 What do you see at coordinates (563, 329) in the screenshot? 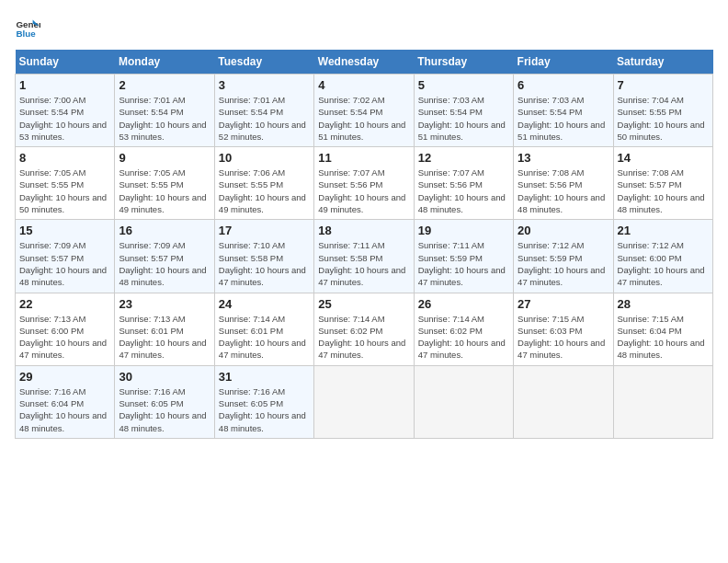
I see `calendar-day-27: 27 Sunrise: 7:15 AM Sunset: 6:03 PM Dayl…` at bounding box center [563, 329].